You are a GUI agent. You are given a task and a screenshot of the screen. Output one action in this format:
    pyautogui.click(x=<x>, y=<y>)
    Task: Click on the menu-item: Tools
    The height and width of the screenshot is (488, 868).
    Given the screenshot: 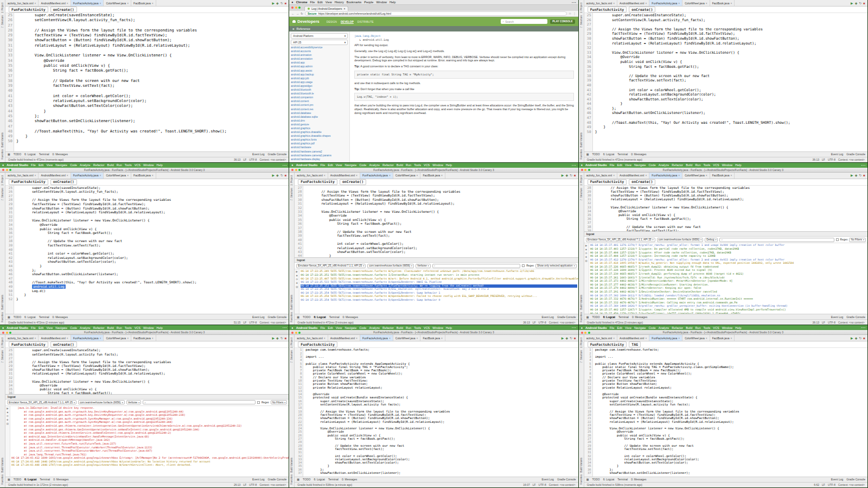 What is the action you would take?
    pyautogui.click(x=706, y=165)
    